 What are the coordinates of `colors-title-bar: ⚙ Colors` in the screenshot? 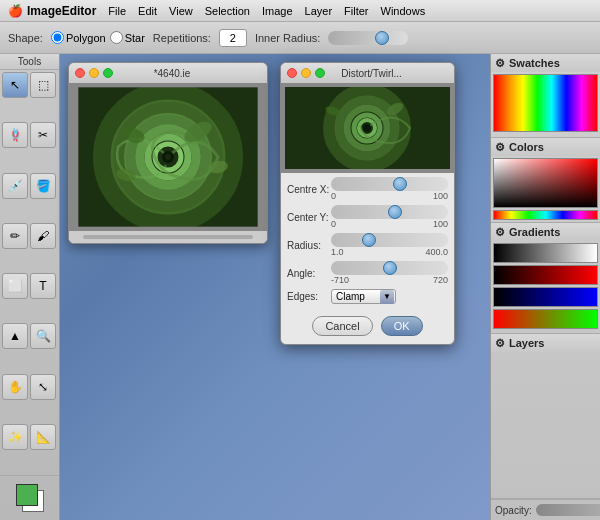 It's located at (546, 147).